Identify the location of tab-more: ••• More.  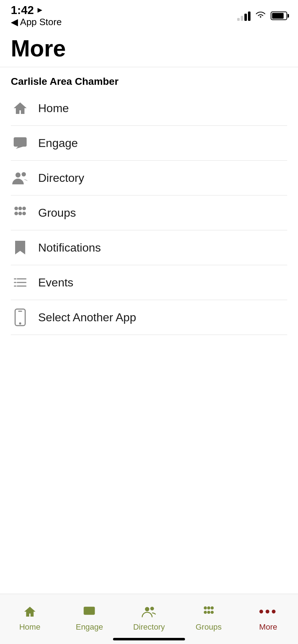
(268, 615).